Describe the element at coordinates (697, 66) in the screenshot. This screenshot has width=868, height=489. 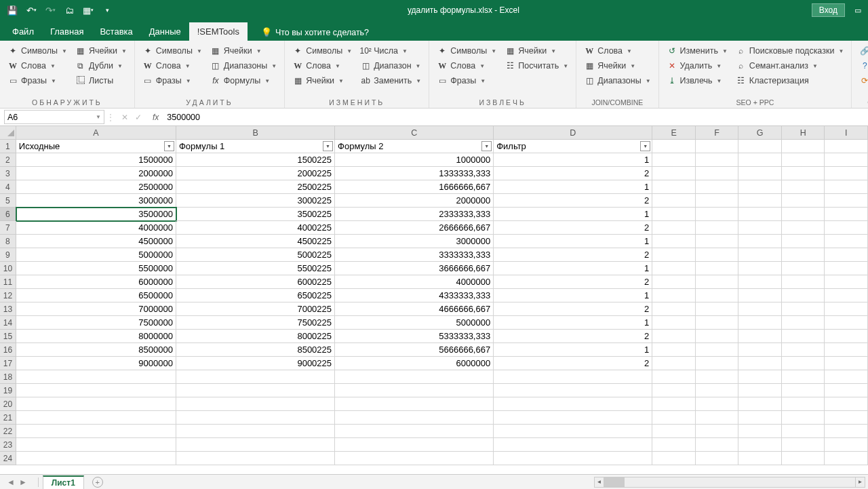
I see `ribbon-button: ✕Удалить▼` at that location.